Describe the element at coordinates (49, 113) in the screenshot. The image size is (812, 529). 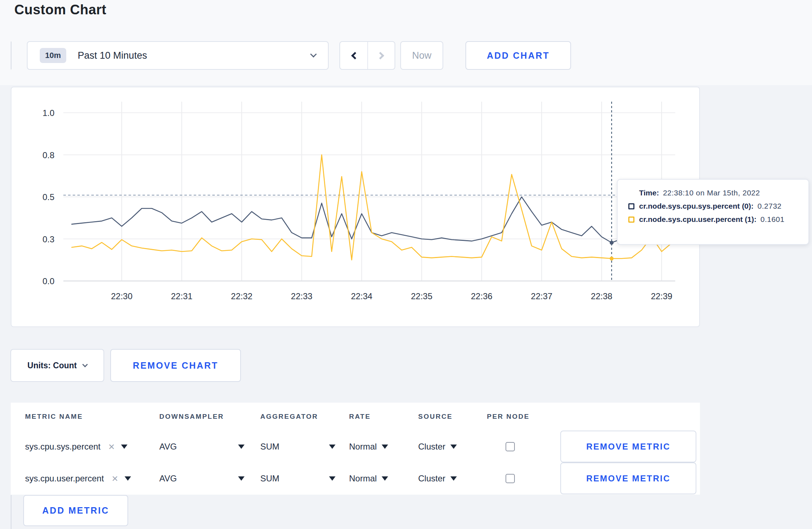
I see `y-tick-label: 1.0` at that location.